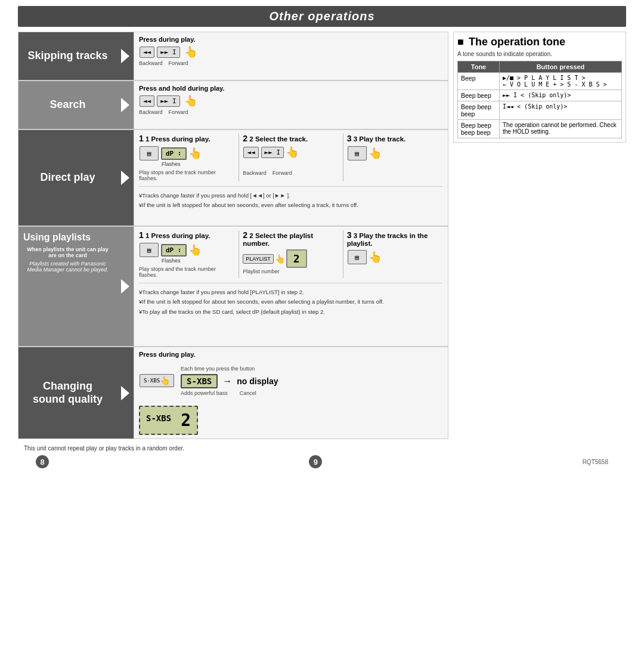 The width and height of the screenshot is (644, 661). Describe the element at coordinates (540, 95) in the screenshot. I see `table-row: Beep beep ►► I < (Skip only)>` at that location.